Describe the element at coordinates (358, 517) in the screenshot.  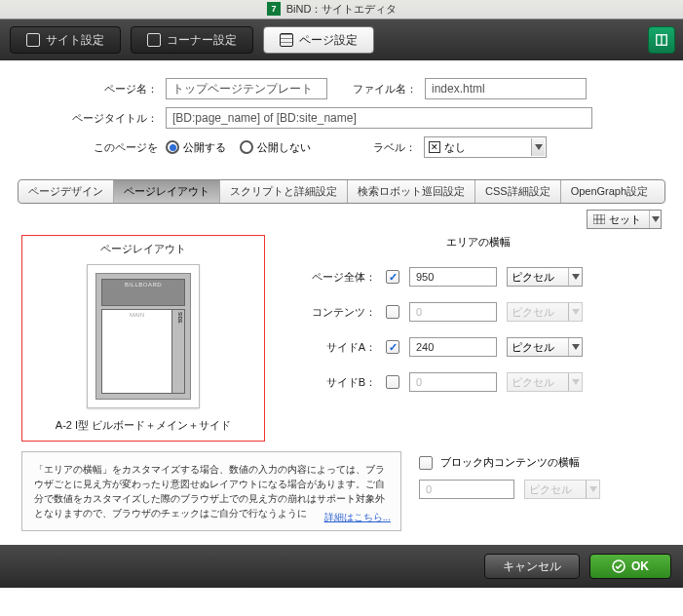
I see `note-detail-link: 詳細はこちら...` at that location.